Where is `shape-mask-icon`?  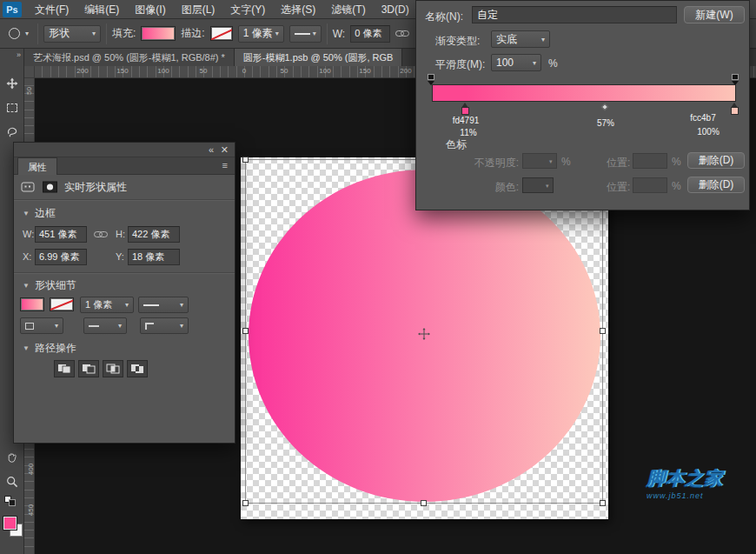
shape-mask-icon is located at coordinates (50, 187).